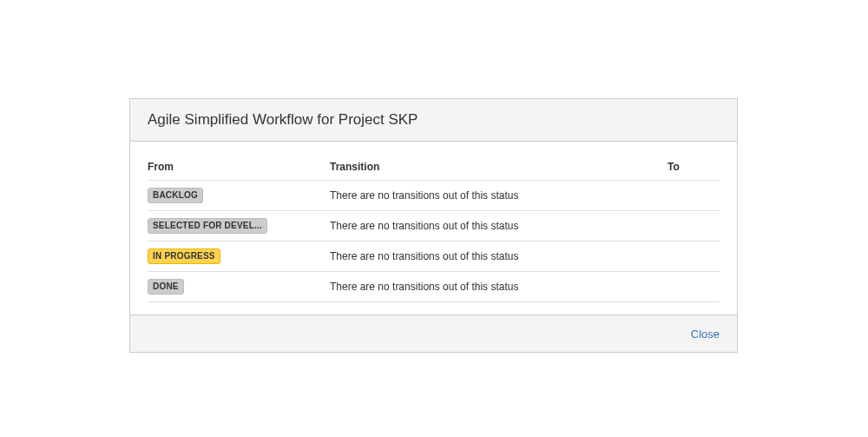 This screenshot has width=868, height=437. Describe the element at coordinates (175, 195) in the screenshot. I see `status-badge-backlog: BACKLOG` at that location.